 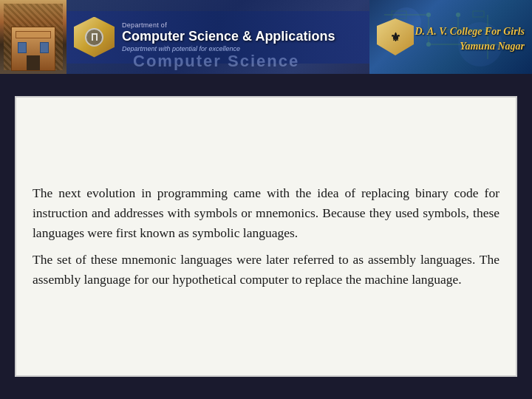 What do you see at coordinates (33, 37) in the screenshot?
I see `building-image` at bounding box center [33, 37].